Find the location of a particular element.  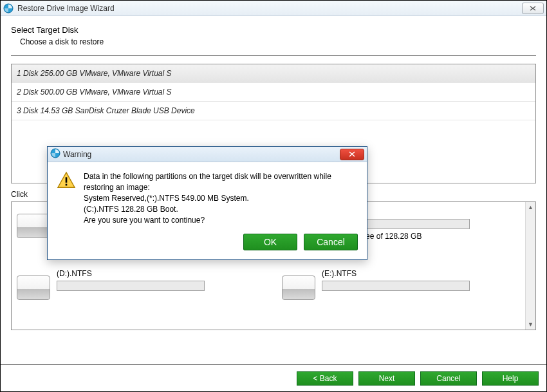

dialog-line: (C:).NTFS 128.28 GB Boot. is located at coordinates (220, 210).